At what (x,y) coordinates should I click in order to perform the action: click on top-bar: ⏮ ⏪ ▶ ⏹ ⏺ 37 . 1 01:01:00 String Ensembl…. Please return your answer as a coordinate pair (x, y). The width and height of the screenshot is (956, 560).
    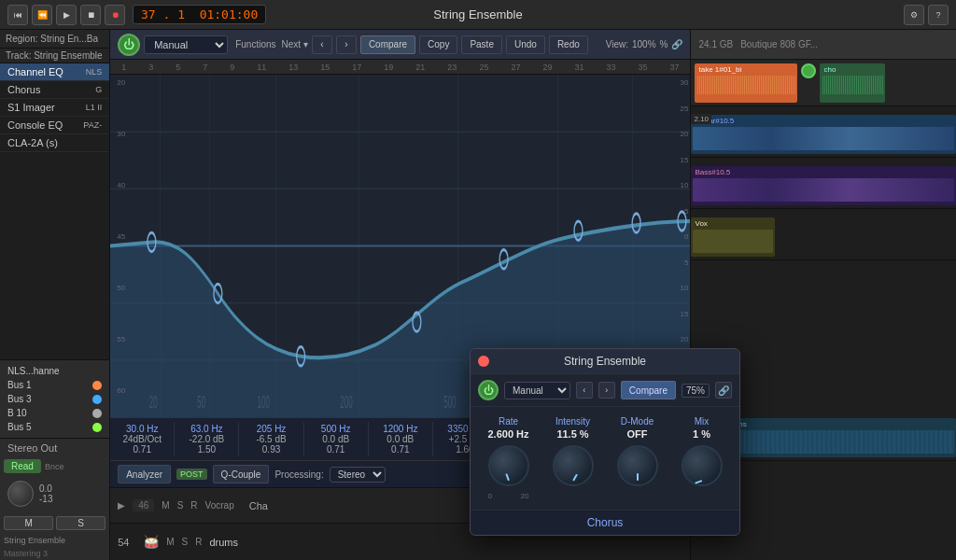
    Looking at the image, I should click on (478, 15).